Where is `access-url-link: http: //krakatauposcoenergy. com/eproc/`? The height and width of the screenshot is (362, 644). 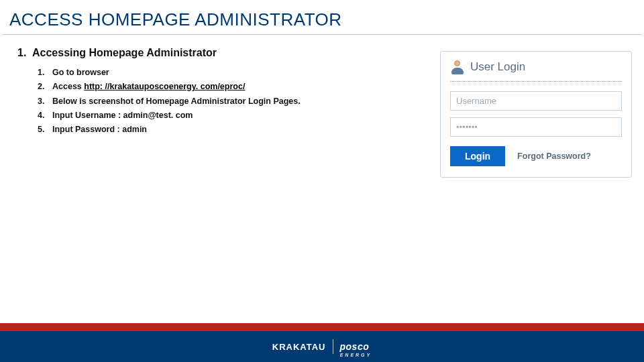
access-url-link: http: //krakatauposcoenergy. com/eproc/ is located at coordinates (164, 86).